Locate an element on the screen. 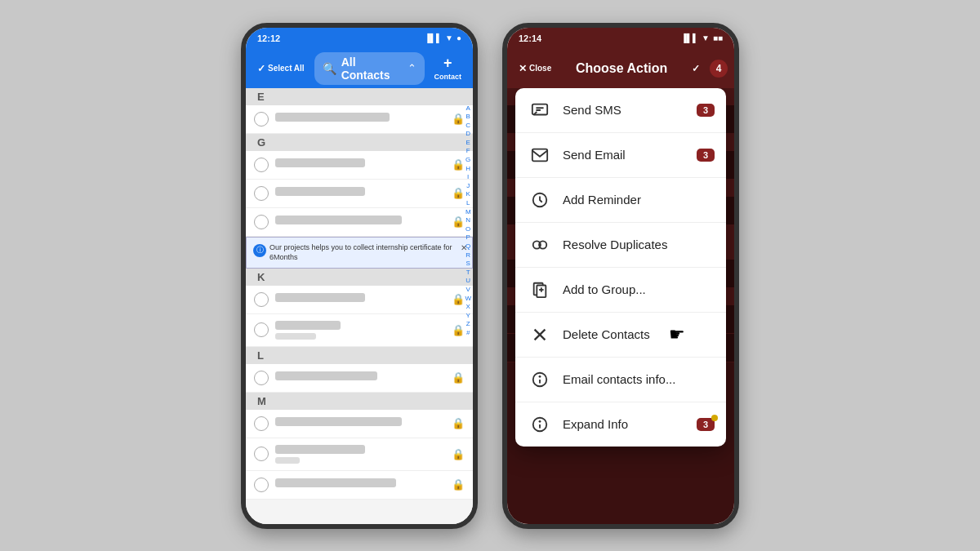  section-k: K is located at coordinates (359, 278).